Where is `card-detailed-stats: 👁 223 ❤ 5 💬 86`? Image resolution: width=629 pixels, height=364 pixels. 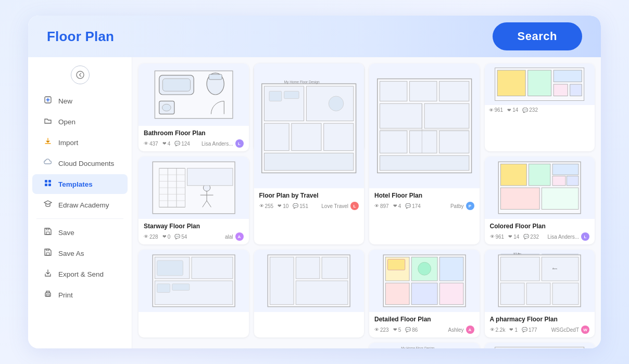 card-detailed-stats: 👁 223 ❤ 5 💬 86 is located at coordinates (396, 330).